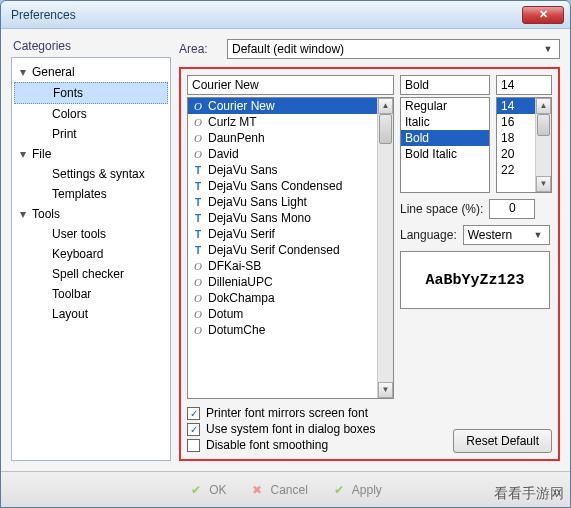 The image size is (571, 508). I want to click on font-option: TDejaVu Sans Condensed, so click(290, 186).